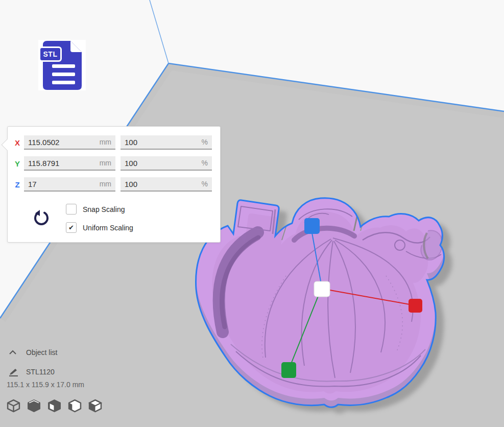 Image resolution: width=504 pixels, height=427 pixels. I want to click on scale-z-mm-value: 17, so click(33, 184).